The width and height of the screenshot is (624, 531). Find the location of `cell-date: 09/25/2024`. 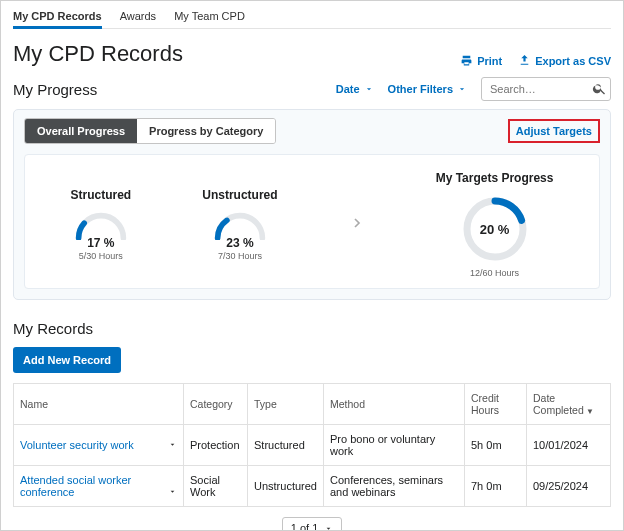

cell-date: 09/25/2024 is located at coordinates (569, 486).